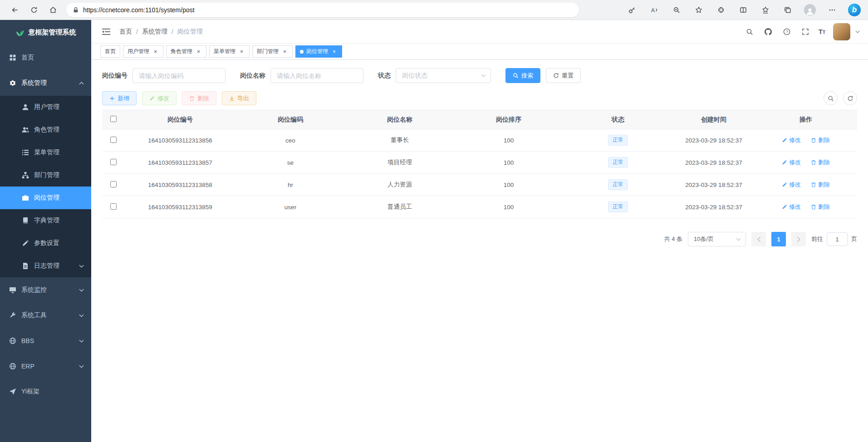  What do you see at coordinates (45, 243) in the screenshot?
I see `sidebar-item-param-settings: 参数设置` at bounding box center [45, 243].